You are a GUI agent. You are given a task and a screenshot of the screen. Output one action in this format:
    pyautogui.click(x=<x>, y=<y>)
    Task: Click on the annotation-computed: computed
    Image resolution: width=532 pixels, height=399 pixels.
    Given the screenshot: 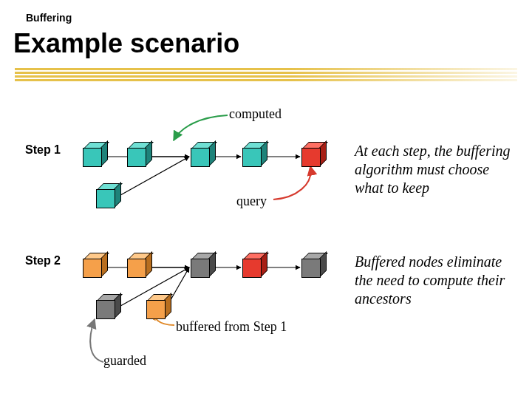 What is the action you would take?
    pyautogui.click(x=256, y=114)
    